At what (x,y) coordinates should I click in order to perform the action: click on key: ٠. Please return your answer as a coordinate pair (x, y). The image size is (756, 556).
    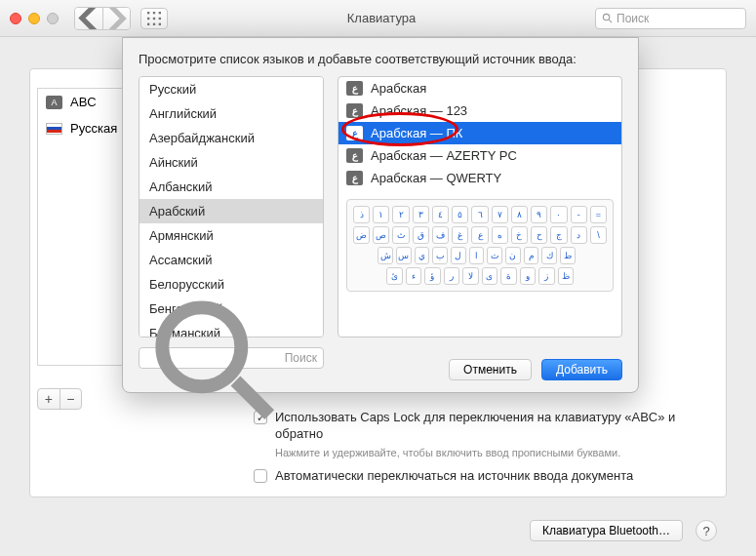
    Looking at the image, I should click on (558, 215).